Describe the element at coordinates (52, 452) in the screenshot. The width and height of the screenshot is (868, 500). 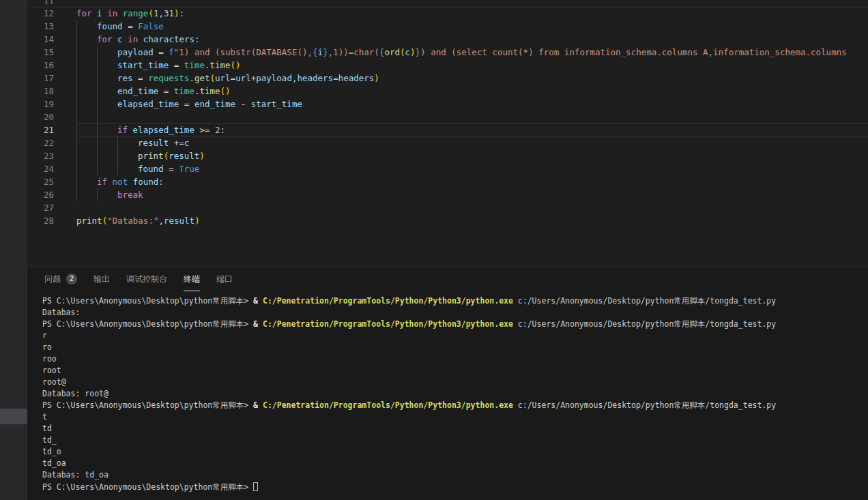
I see `terminal-output-text: td_o` at that location.